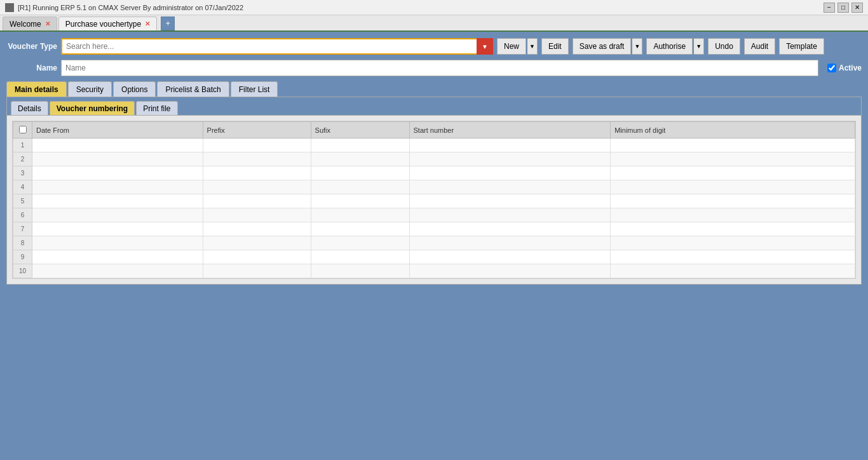  What do you see at coordinates (118, 130) in the screenshot?
I see `col-date-from: Date From` at bounding box center [118, 130].